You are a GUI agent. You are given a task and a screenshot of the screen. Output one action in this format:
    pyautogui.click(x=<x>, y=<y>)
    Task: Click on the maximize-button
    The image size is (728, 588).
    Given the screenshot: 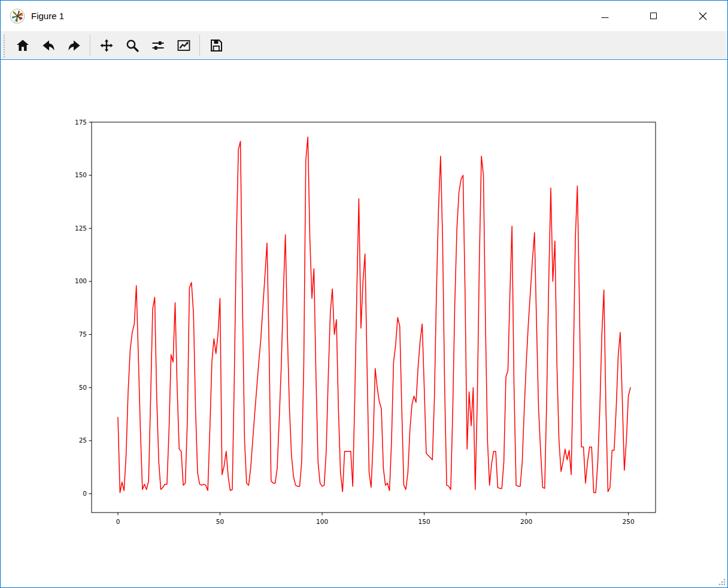 What is the action you would take?
    pyautogui.click(x=653, y=16)
    